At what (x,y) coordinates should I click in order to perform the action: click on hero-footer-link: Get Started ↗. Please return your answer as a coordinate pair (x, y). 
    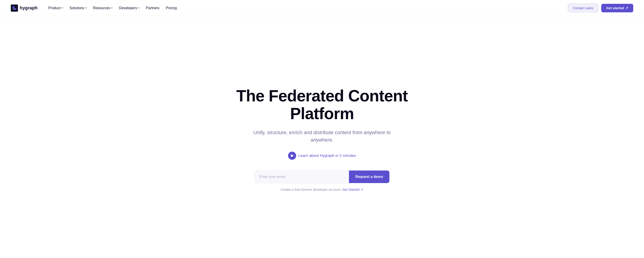
    Looking at the image, I should click on (353, 190).